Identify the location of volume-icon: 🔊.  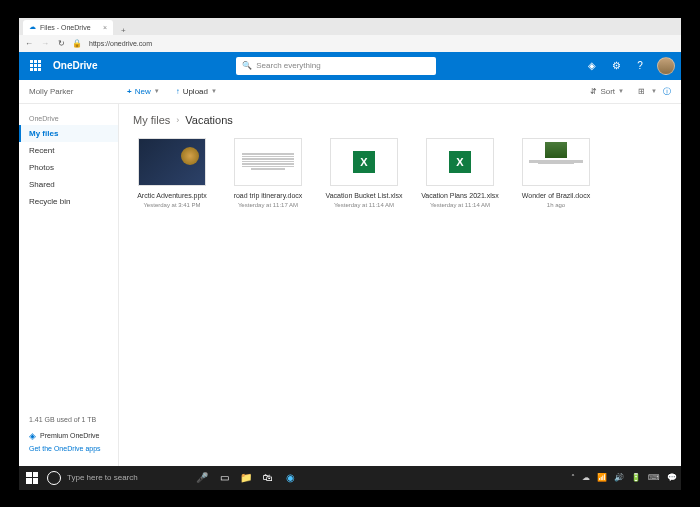
(619, 478).